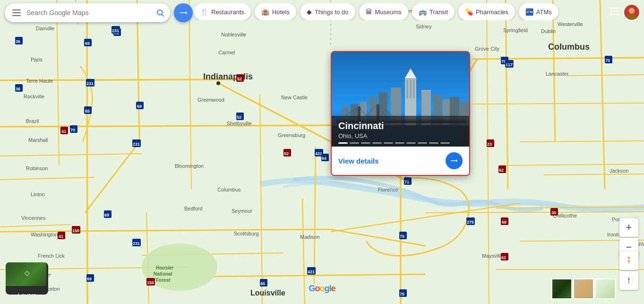  I want to click on svg-text: Danville, so click(45, 28).